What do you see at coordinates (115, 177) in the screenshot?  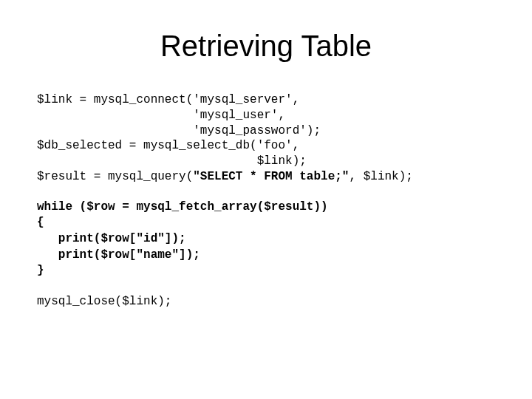 I see `code-line-6a: $result = mysql_query(` at bounding box center [115, 177].